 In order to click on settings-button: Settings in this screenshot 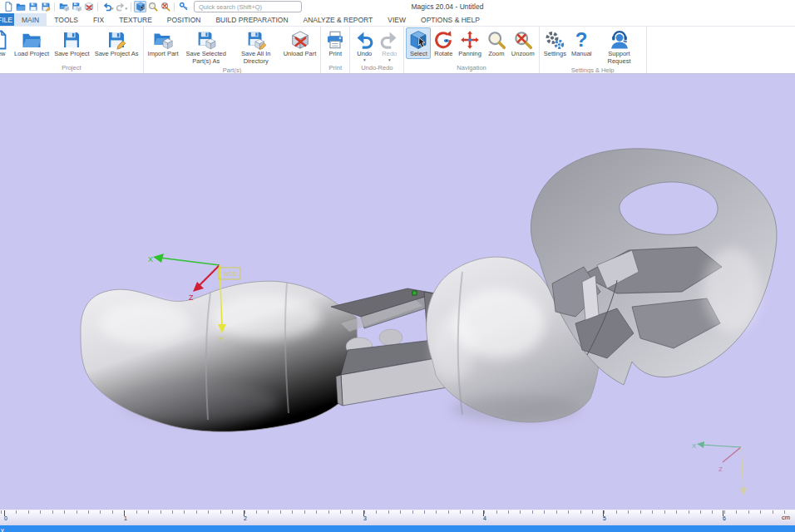, I will do `click(556, 43)`.